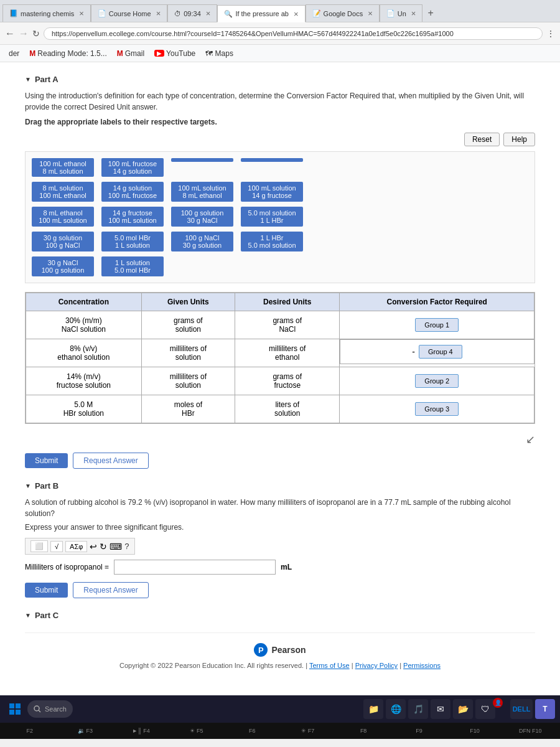  What do you see at coordinates (272, 242) in the screenshot?
I see `label-1l-hbr: 1 L HBr5.0 mol solution` at bounding box center [272, 242].